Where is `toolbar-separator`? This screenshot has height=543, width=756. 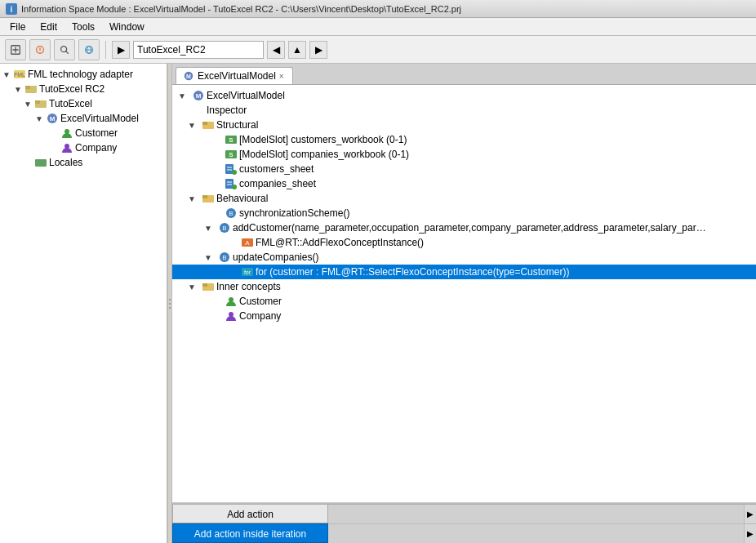
toolbar-separator is located at coordinates (106, 50).